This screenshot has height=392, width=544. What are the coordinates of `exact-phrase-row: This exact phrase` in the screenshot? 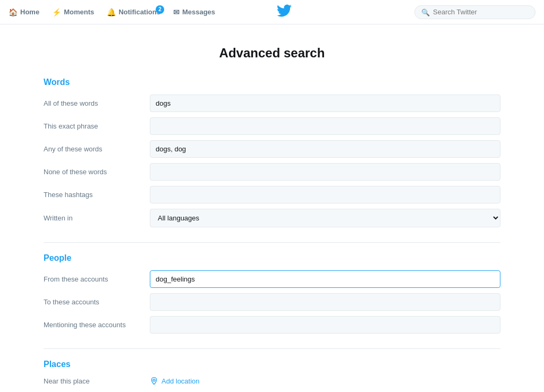 It's located at (272, 126).